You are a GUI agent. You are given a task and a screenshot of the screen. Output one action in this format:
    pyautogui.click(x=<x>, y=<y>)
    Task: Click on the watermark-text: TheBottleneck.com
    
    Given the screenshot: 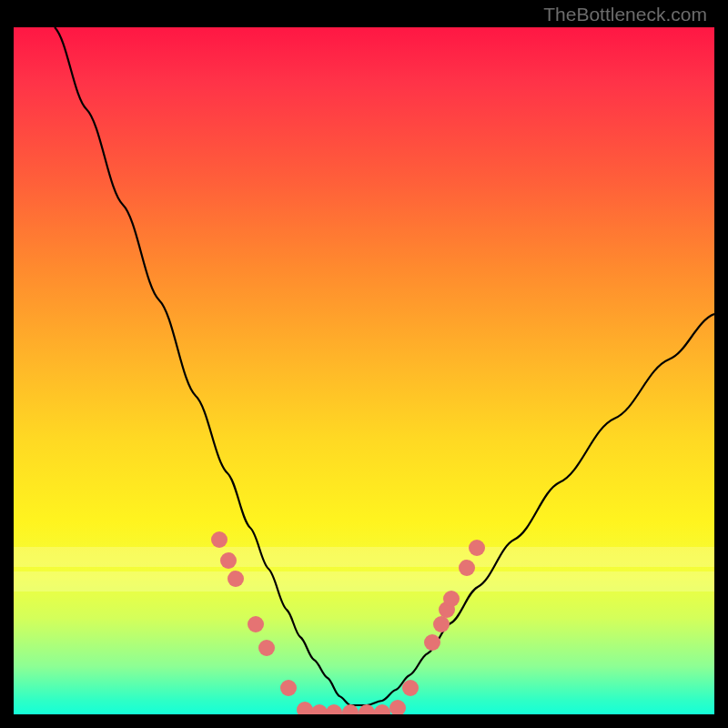 What is the action you would take?
    pyautogui.click(x=625, y=15)
    